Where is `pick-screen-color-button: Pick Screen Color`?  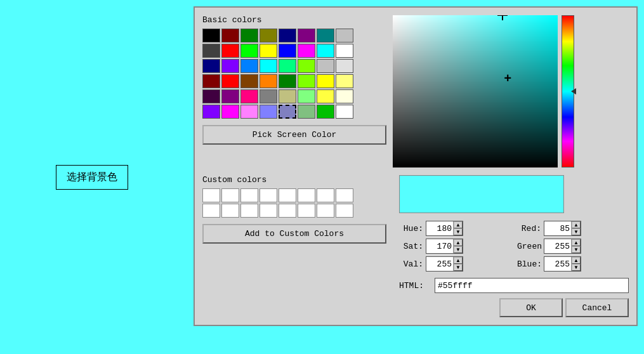
pick-screen-color-button: Pick Screen Color is located at coordinates (294, 134).